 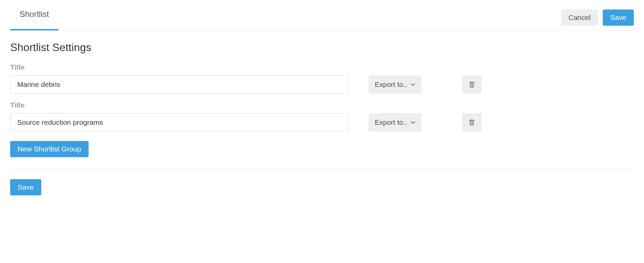 I want to click on top-bar: Shortlist Cancel Save, so click(x=322, y=15).